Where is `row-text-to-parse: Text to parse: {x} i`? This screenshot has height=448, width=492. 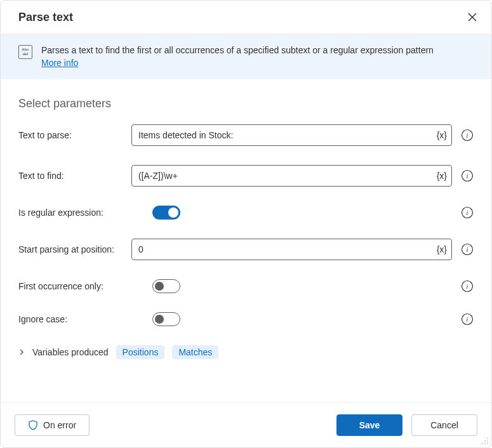
row-text-to-parse: Text to parse: {x} i is located at coordinates (246, 135).